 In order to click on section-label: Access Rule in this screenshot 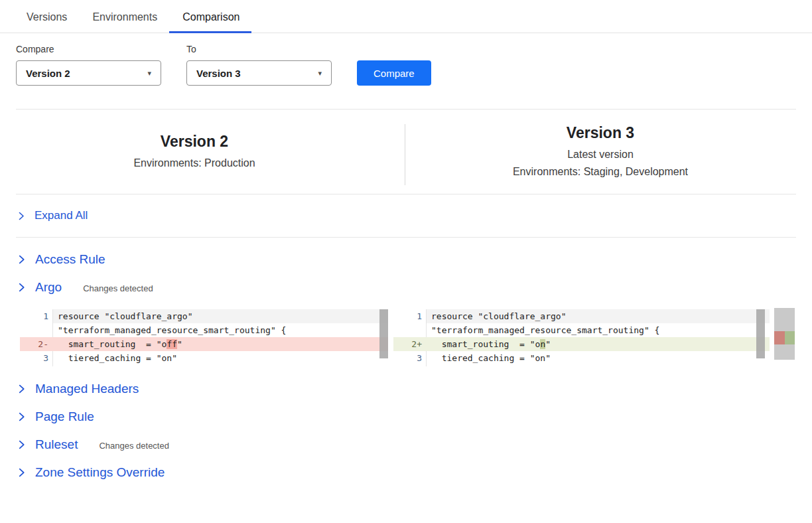, I will do `click(70, 260)`.